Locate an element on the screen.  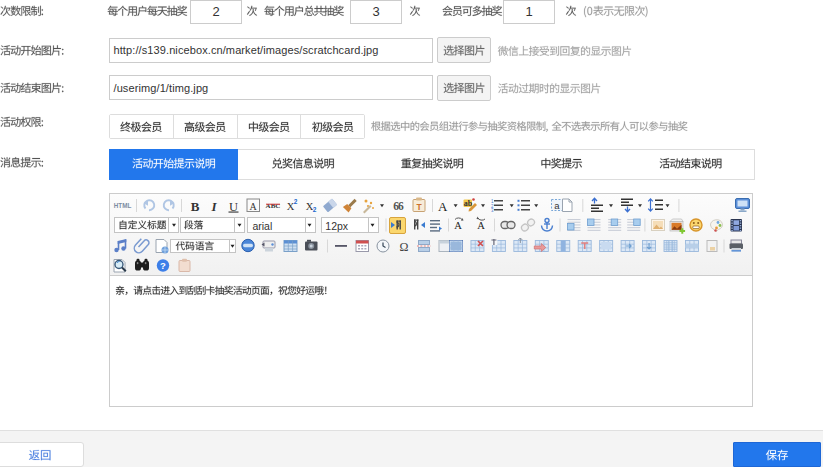
svg-text: 66 is located at coordinates (398, 206).